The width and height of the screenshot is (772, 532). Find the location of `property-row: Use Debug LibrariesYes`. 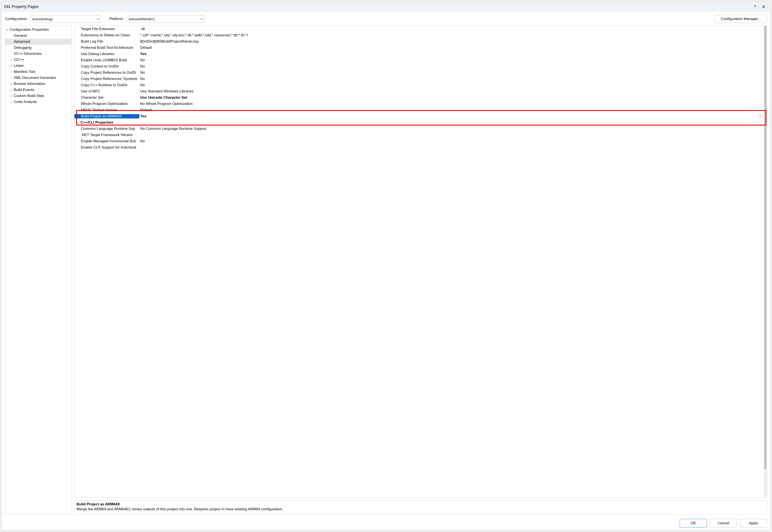

property-row: Use Debug LibrariesYes is located at coordinates (419, 54).